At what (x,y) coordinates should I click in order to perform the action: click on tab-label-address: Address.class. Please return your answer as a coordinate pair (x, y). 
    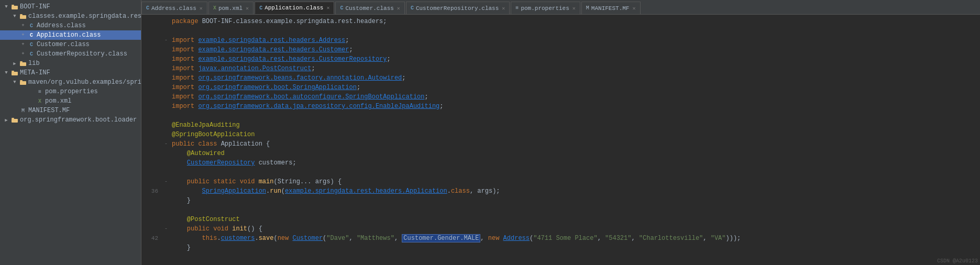
    Looking at the image, I should click on (174, 8).